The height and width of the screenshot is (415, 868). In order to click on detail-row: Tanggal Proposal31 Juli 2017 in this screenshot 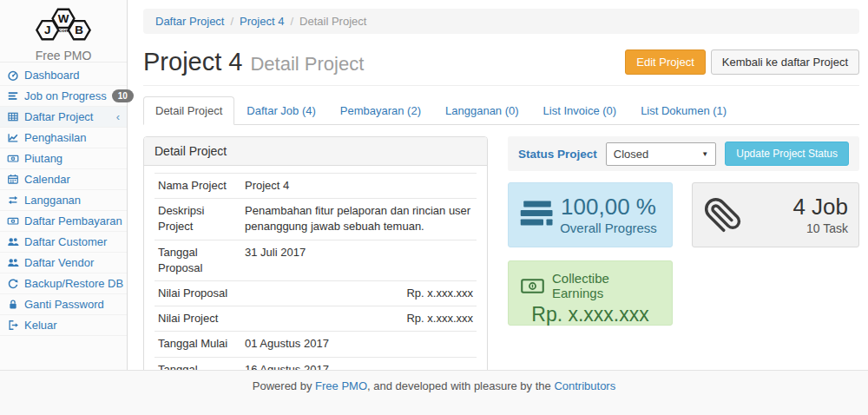, I will do `click(316, 260)`.